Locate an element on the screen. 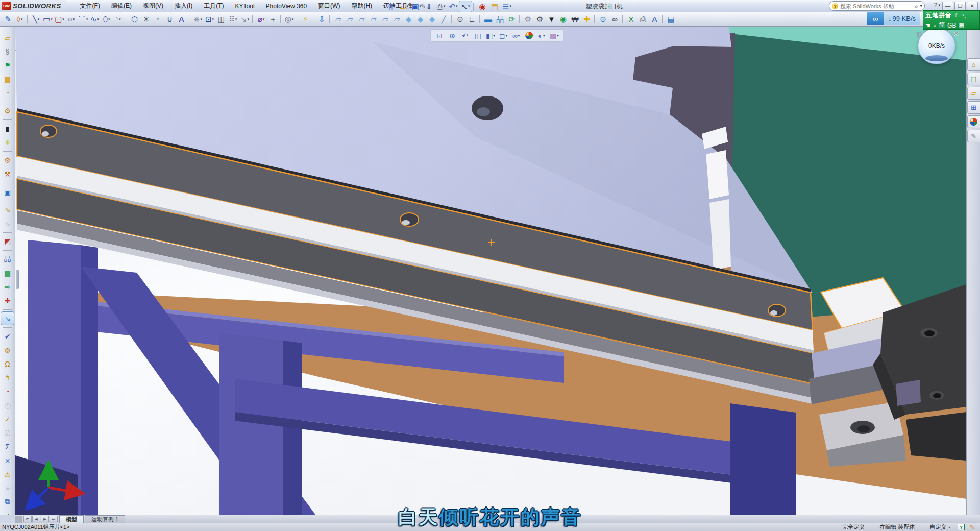  screwdriver-tool-button: ╱ is located at coordinates (444, 19).